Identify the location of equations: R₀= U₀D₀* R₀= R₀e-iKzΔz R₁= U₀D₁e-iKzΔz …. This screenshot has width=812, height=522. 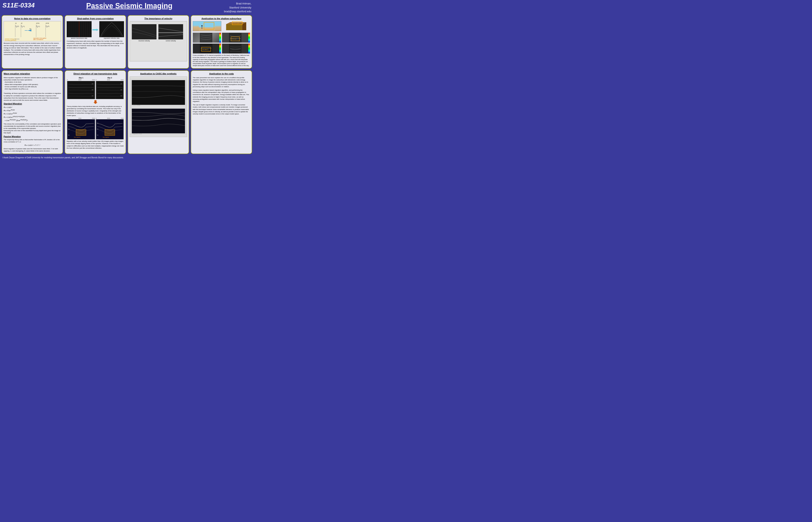
(33, 114).